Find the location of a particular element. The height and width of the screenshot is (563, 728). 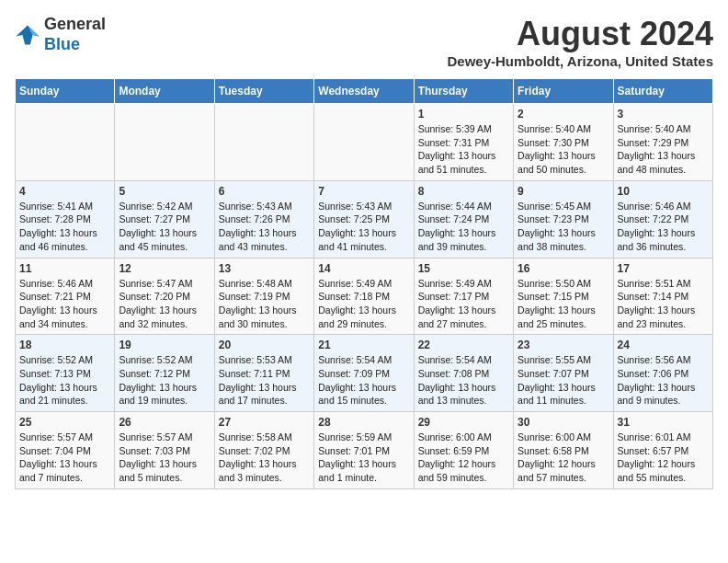

day-detail: Sunrise: 5:42 AM Sunset: 7:27 PM Dayligh… is located at coordinates (164, 226).